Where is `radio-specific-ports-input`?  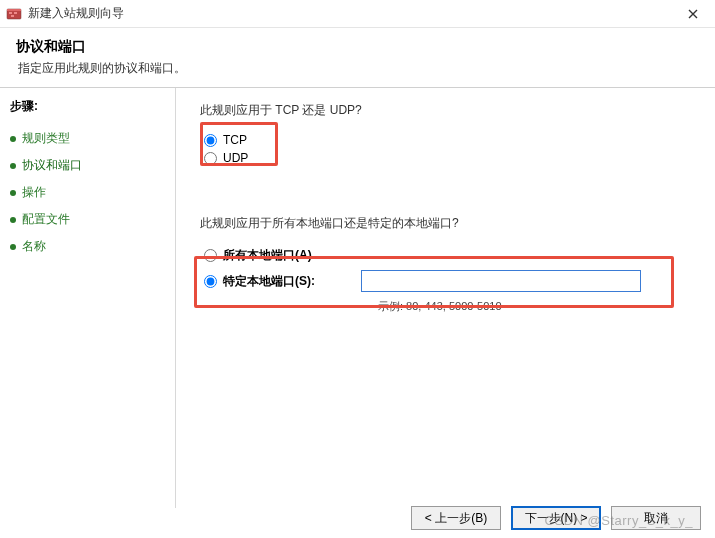 radio-specific-ports-input is located at coordinates (210, 282).